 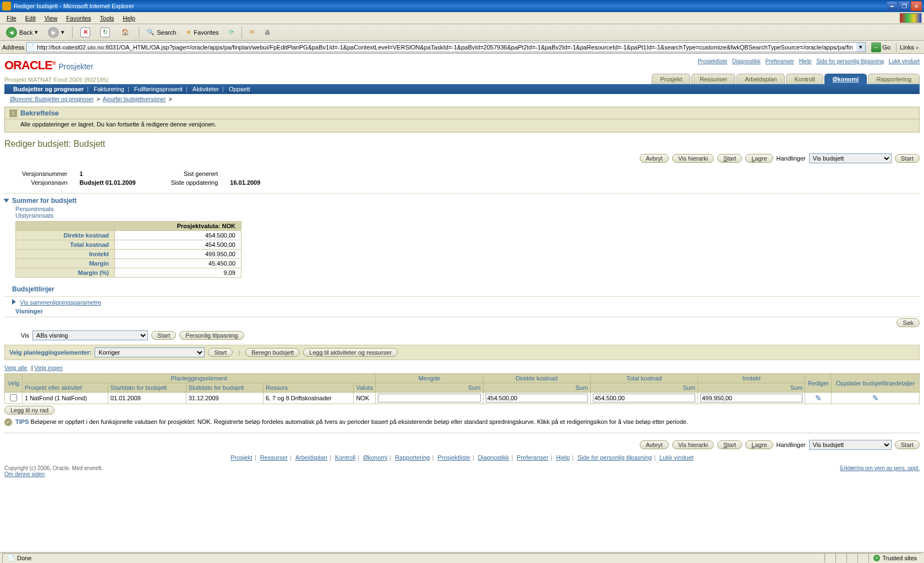 What do you see at coordinates (105, 32) in the screenshot?
I see `refresh-button: ↻` at bounding box center [105, 32].